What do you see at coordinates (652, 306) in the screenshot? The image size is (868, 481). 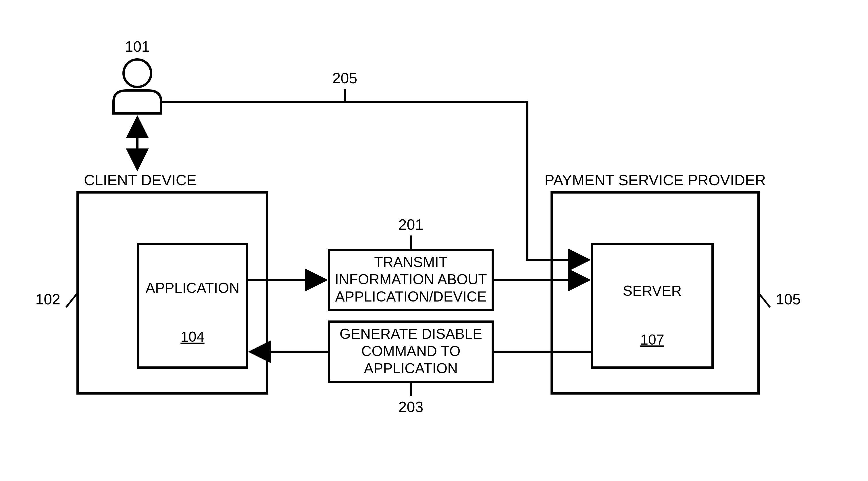 I see `server-box` at bounding box center [652, 306].